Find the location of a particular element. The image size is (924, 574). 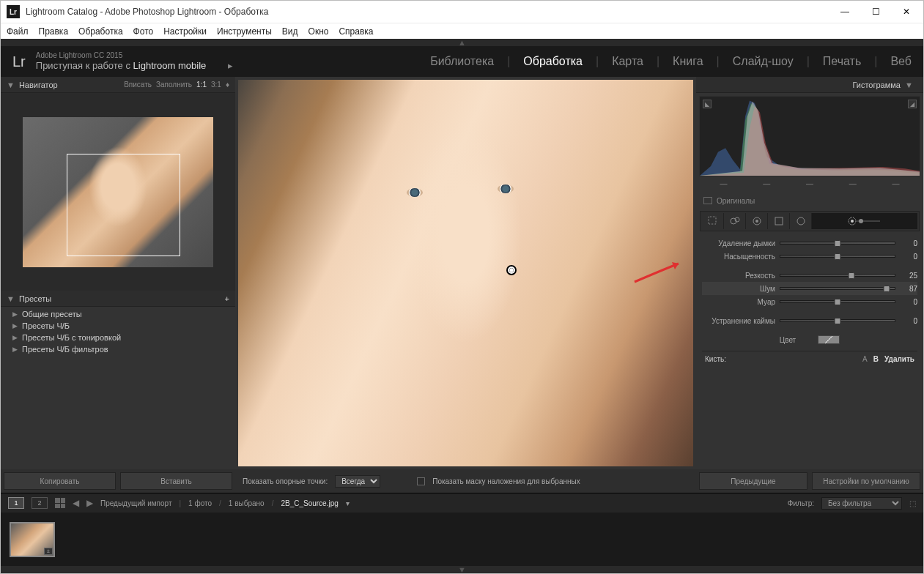

module-web: Веб is located at coordinates (901, 61).